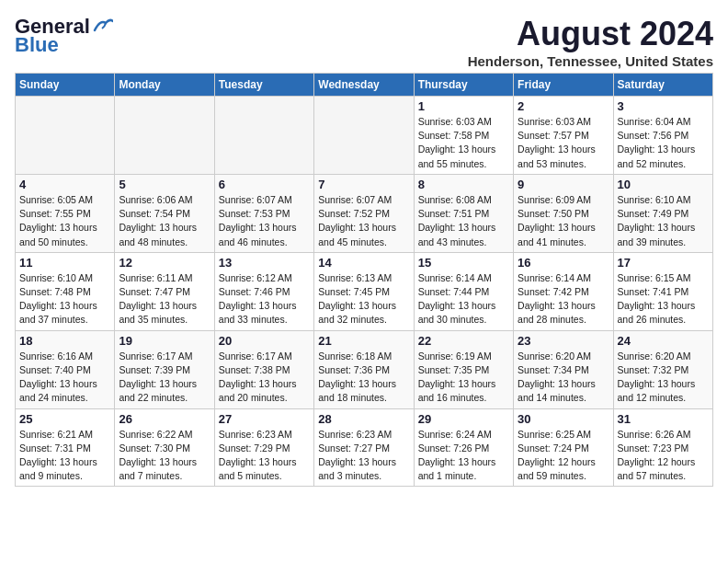  I want to click on calendar-cell: 26Sunrise: 6:22 AM Sunset: 7:30 PM Dayli…, so click(165, 447).